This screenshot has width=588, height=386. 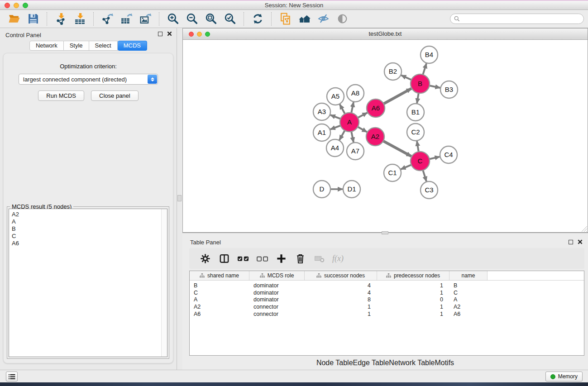 I want to click on list-item: A2, so click(x=90, y=214).